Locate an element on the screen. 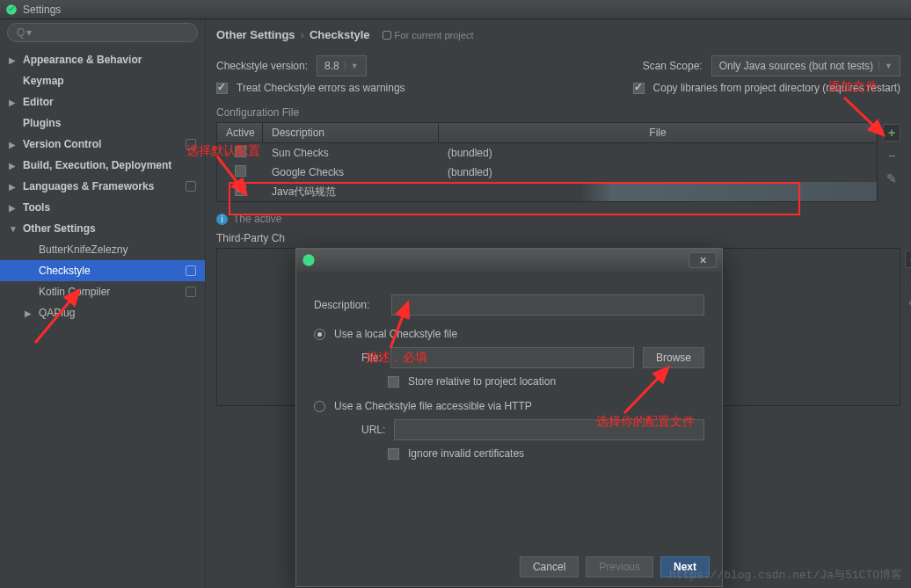  info-hint: i The active is located at coordinates (558, 219).